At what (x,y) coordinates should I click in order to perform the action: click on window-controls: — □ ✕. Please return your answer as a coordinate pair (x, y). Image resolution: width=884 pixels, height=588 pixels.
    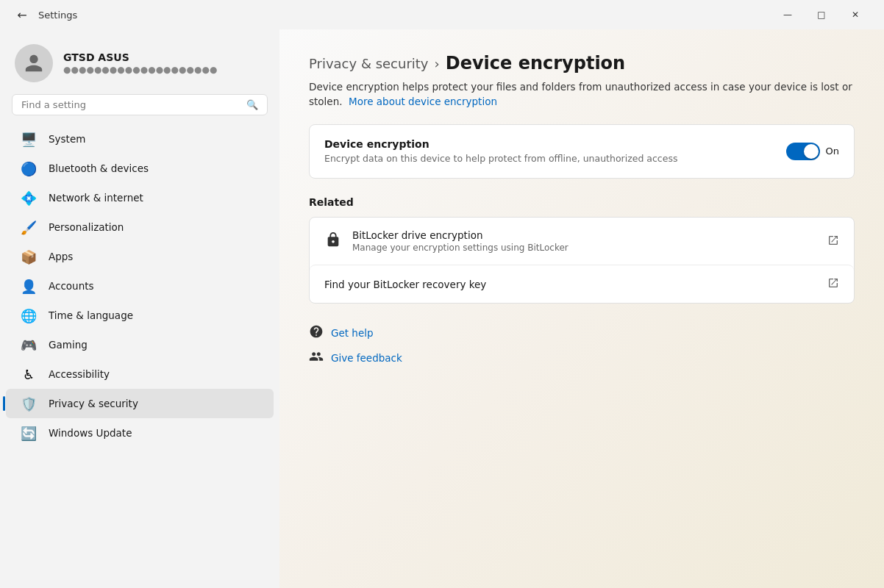
    Looking at the image, I should click on (821, 15).